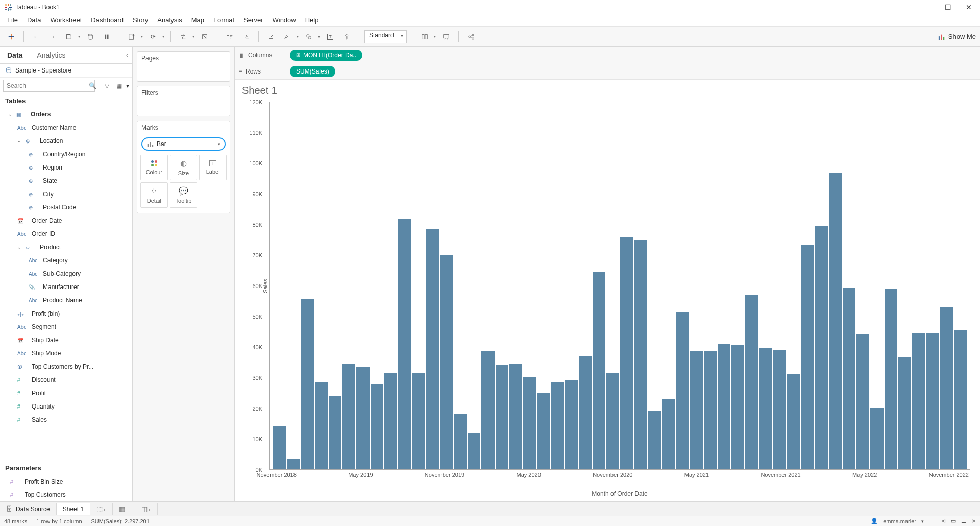  Describe the element at coordinates (66, 420) in the screenshot. I see `field-sales: #Sales` at that location.